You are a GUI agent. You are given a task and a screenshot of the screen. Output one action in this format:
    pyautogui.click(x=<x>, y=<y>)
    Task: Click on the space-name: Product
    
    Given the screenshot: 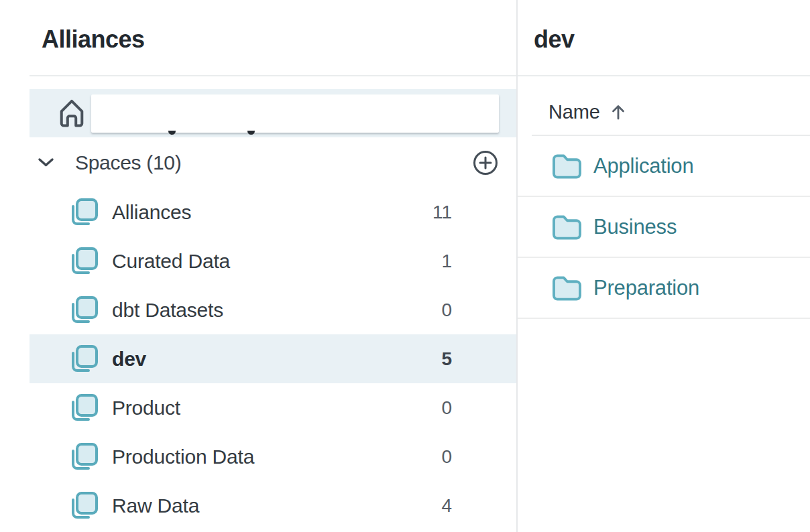 What is the action you would take?
    pyautogui.click(x=146, y=408)
    